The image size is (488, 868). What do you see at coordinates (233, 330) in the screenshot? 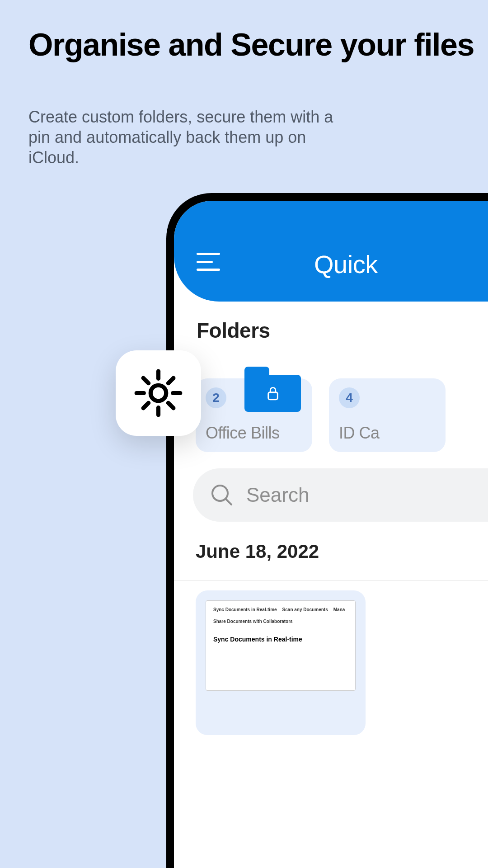
I see `folders-section-label: Folders` at bounding box center [233, 330].